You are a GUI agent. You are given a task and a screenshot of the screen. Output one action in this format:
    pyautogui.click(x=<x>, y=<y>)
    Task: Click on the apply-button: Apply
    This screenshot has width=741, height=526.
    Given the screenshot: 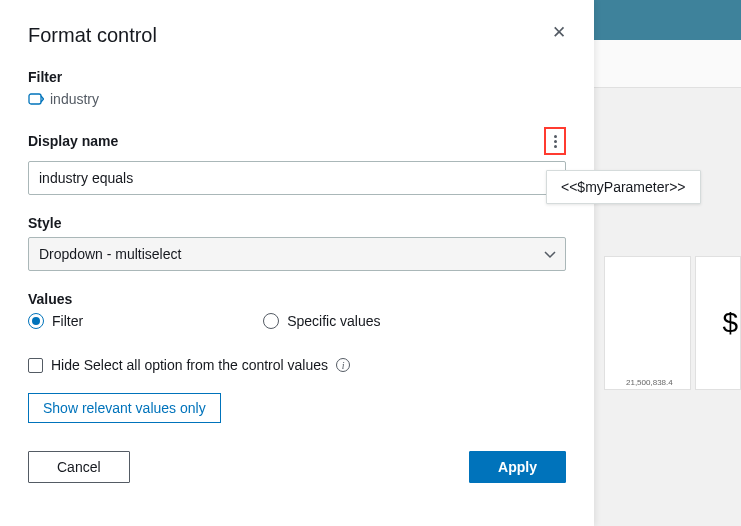 What is the action you would take?
    pyautogui.click(x=518, y=467)
    